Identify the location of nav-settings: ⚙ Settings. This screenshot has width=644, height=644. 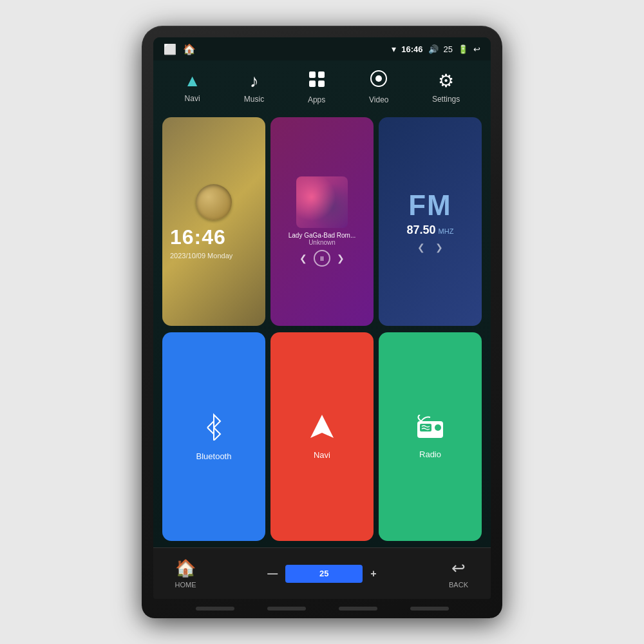
(446, 87).